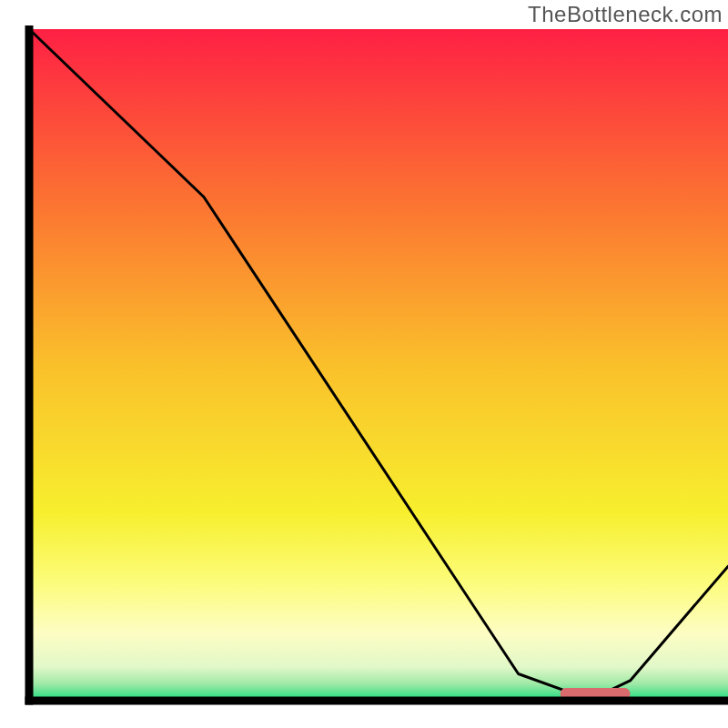  What do you see at coordinates (625, 15) in the screenshot?
I see `watermark-text: TheBottleneck.com` at bounding box center [625, 15].